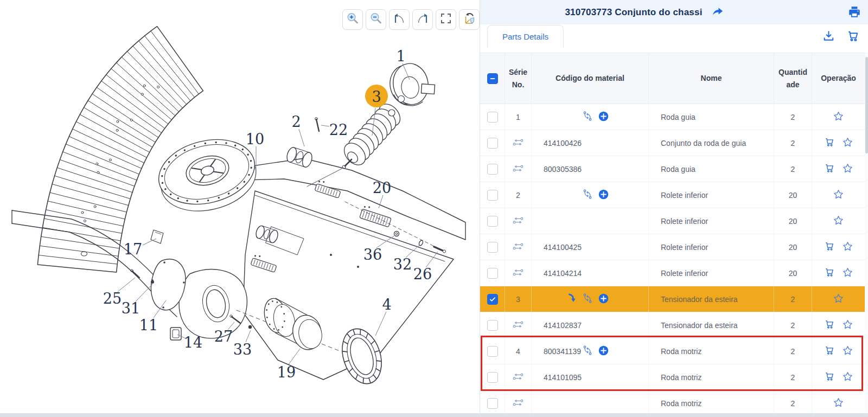  What do you see at coordinates (854, 13) in the screenshot?
I see `print-button` at bounding box center [854, 13].